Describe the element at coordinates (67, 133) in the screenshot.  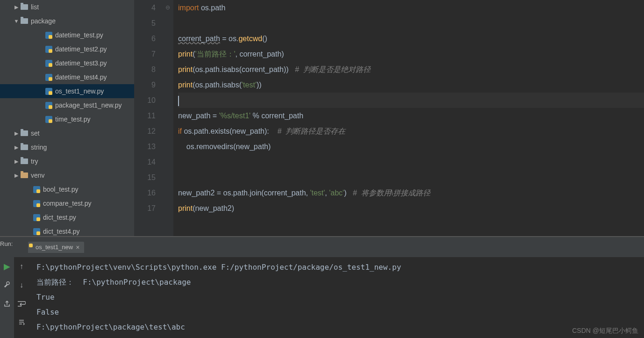
I see `tree-folder-set: ▶set` at that location.